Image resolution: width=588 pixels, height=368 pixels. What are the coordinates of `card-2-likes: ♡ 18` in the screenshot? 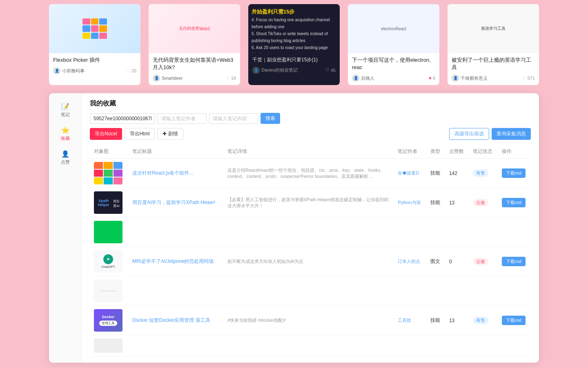 It's located at (231, 79).